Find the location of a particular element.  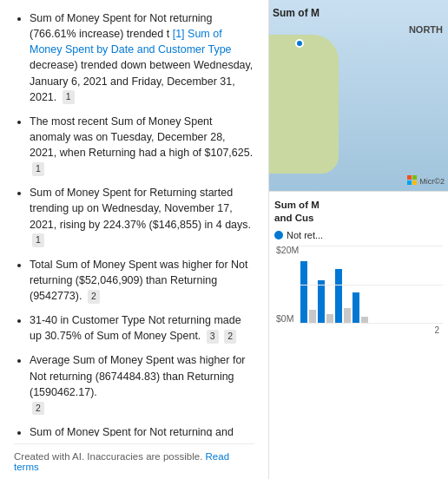

insight-text-4: Total Sum of Money Spent was higher for … is located at coordinates (139, 280).